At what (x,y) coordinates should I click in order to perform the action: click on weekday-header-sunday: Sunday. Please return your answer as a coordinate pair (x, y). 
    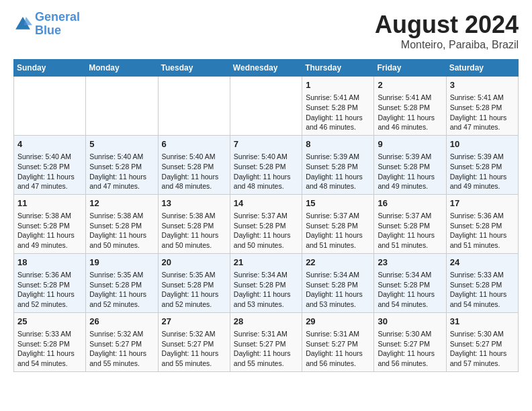
    Looking at the image, I should click on (50, 68).